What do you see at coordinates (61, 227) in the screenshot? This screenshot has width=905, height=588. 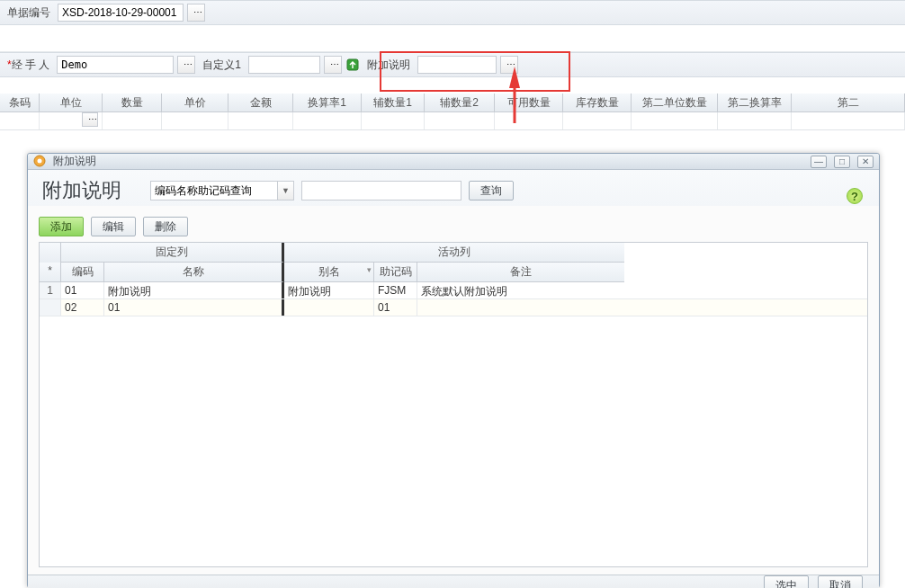 I see `add-button: 添加` at bounding box center [61, 227].